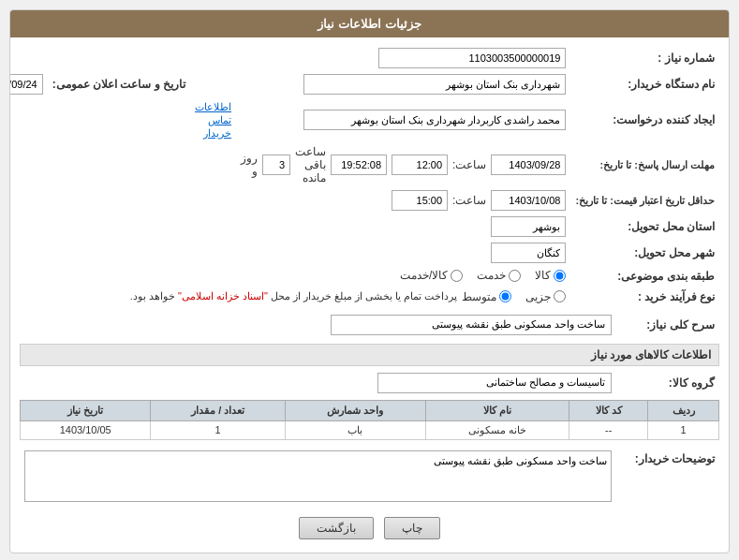 This screenshot has height=560, width=739. What do you see at coordinates (498, 275) in the screenshot?
I see `tabaqeh-khedmat-option: خدمت` at bounding box center [498, 275].